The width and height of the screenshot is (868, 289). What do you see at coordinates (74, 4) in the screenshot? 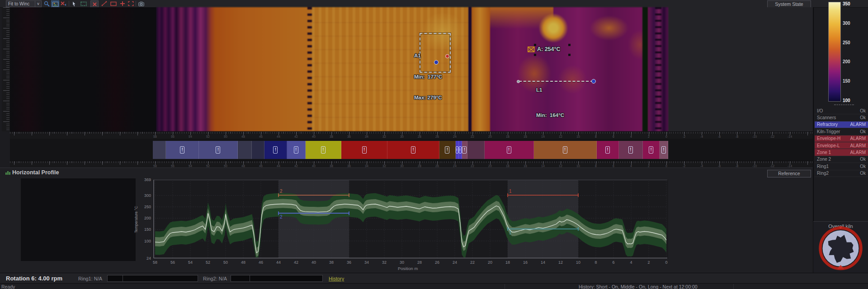
I see `cursor-icon` at bounding box center [74, 4].